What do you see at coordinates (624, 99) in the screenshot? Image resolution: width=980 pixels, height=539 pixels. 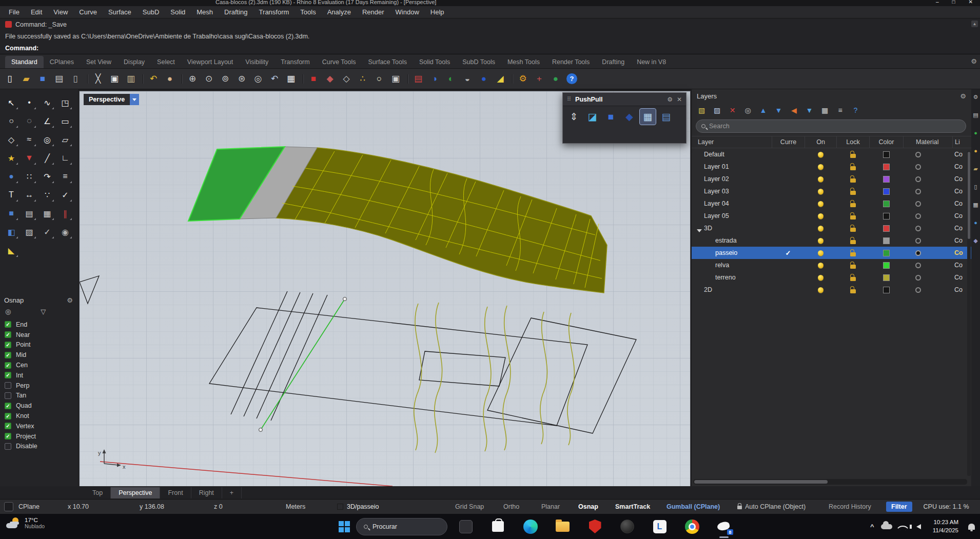 I see `pushpull-titlebar: ⠿ PushPull ⚙ ✕` at bounding box center [624, 99].